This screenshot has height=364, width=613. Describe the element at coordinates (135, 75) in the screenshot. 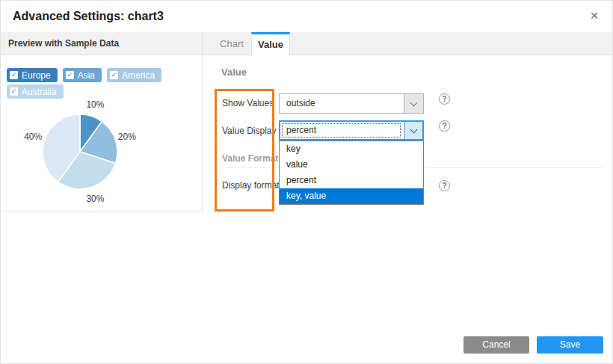

I see `legend-item-america: ✓ America` at that location.